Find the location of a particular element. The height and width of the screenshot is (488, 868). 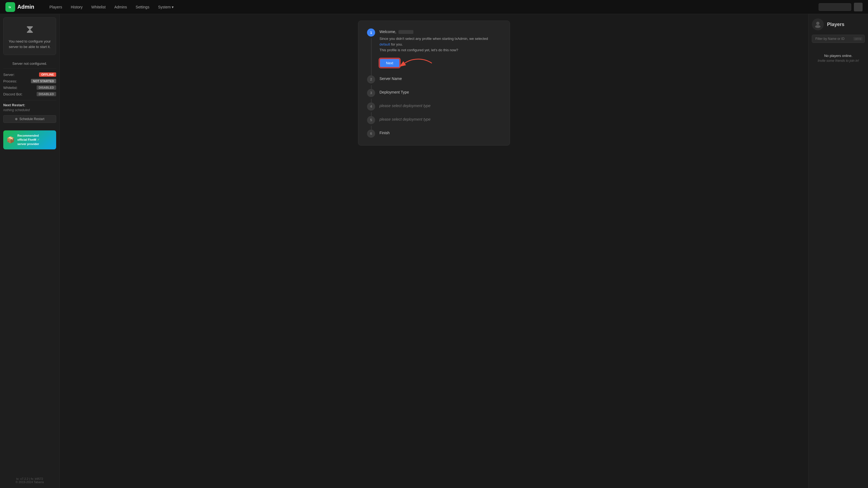

wizard-step-5: 5 please select deployment type is located at coordinates (434, 120).